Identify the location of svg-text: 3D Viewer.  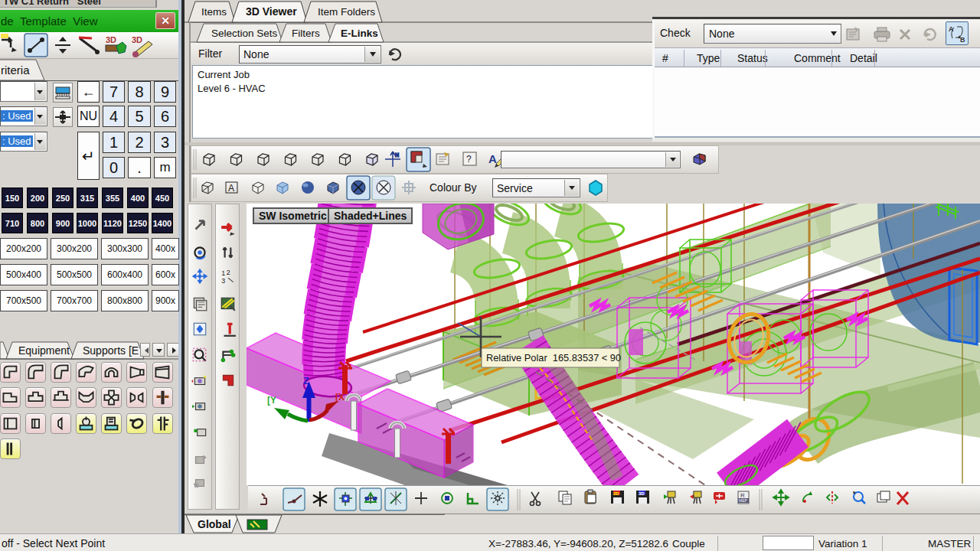
(271, 11).